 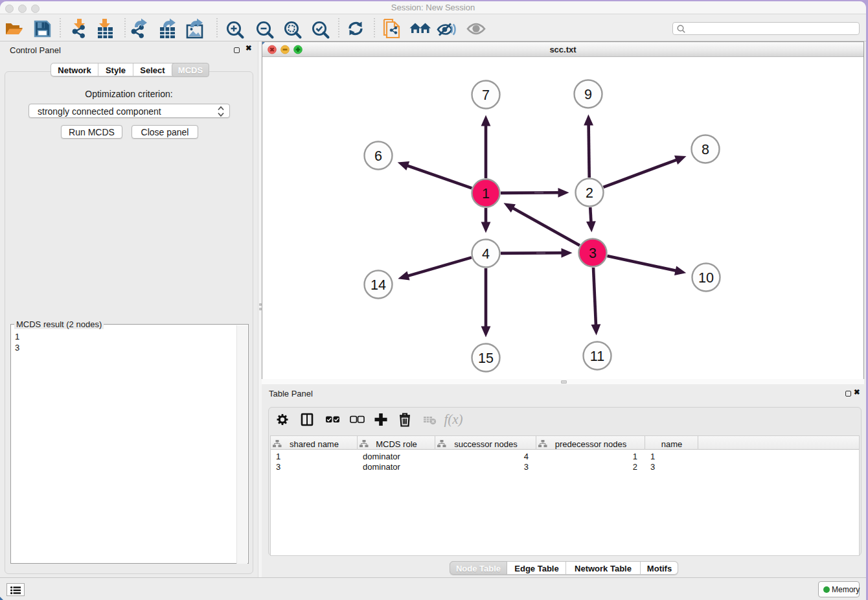 What do you see at coordinates (486, 254) in the screenshot?
I see `svg-text: 4` at bounding box center [486, 254].